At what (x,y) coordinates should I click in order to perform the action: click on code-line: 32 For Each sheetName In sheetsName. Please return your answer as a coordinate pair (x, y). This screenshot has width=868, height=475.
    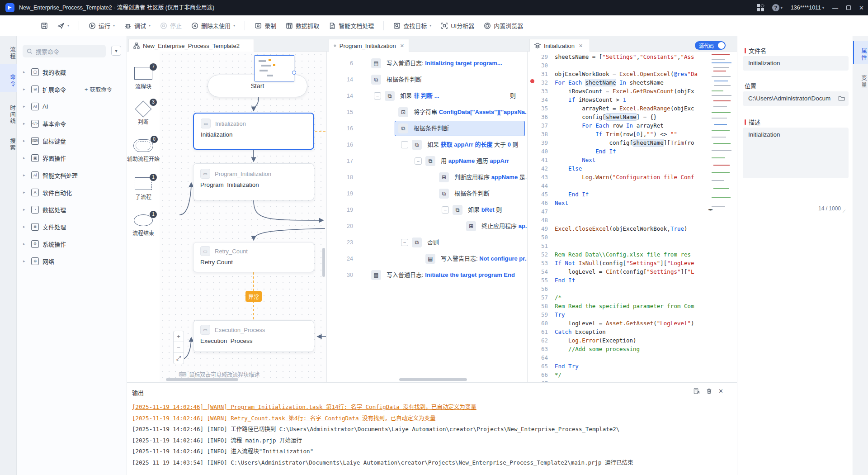
    Looking at the image, I should click on (618, 82).